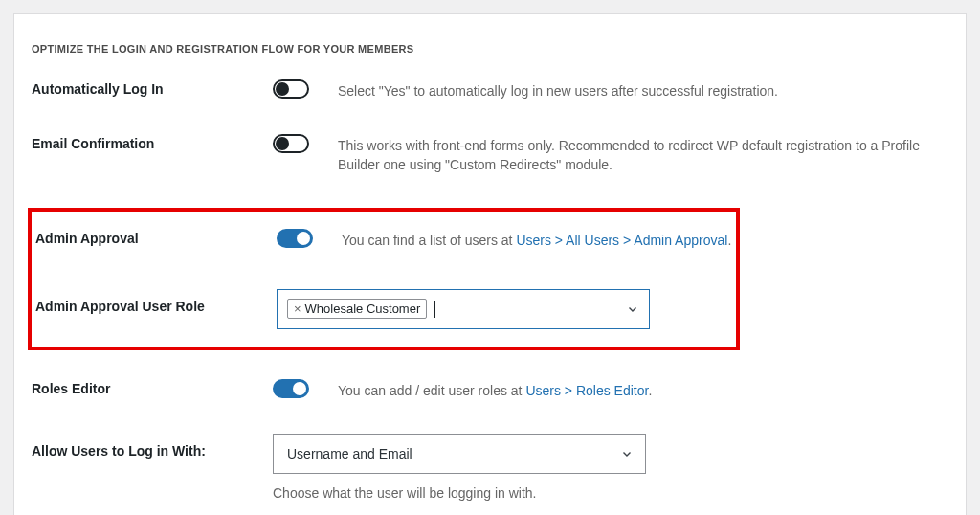  What do you see at coordinates (156, 237) in the screenshot?
I see `label-admin-approval: Admin Approval` at bounding box center [156, 237].